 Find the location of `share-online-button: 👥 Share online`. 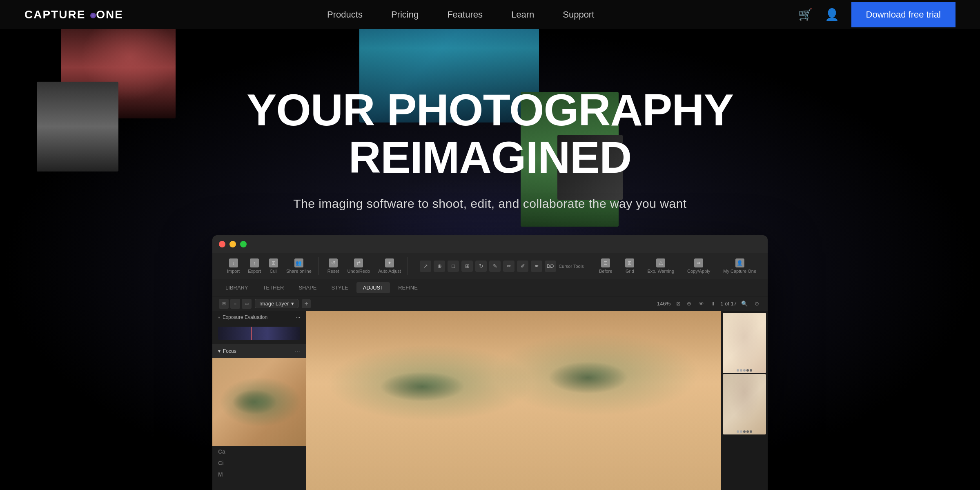

share-online-button: 👥 Share online is located at coordinates (299, 266).